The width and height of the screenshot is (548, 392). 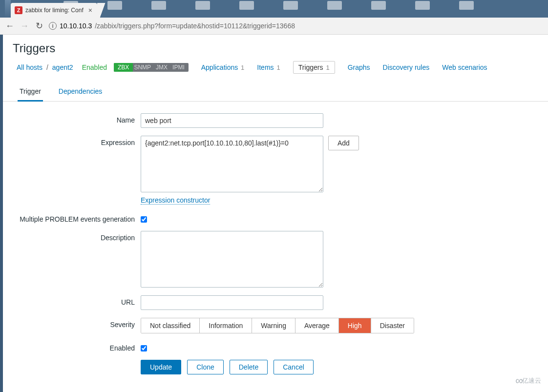 What do you see at coordinates (317, 326) in the screenshot?
I see `severity-average: Average` at bounding box center [317, 326].